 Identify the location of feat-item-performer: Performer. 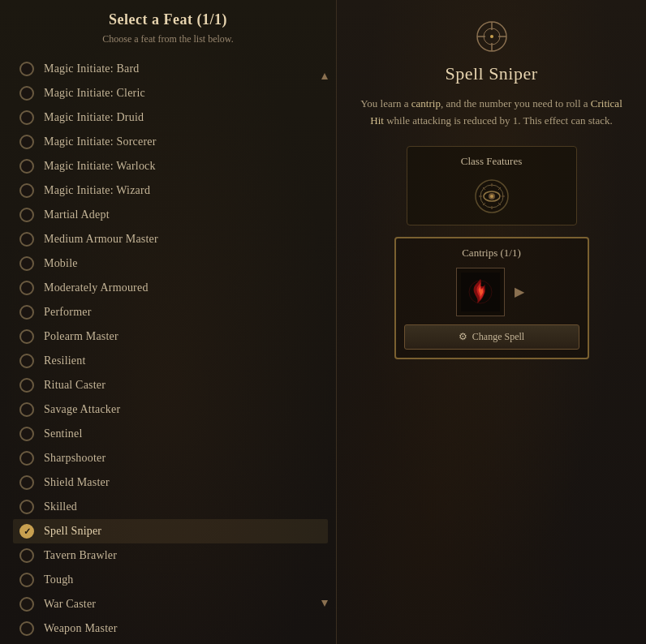
(170, 312).